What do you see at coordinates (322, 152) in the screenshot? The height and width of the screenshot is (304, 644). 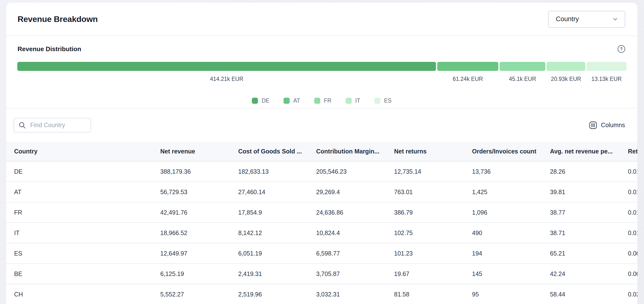 I see `table-header-row: CountryNet revenueCost of Goods Sold ...…` at bounding box center [322, 152].